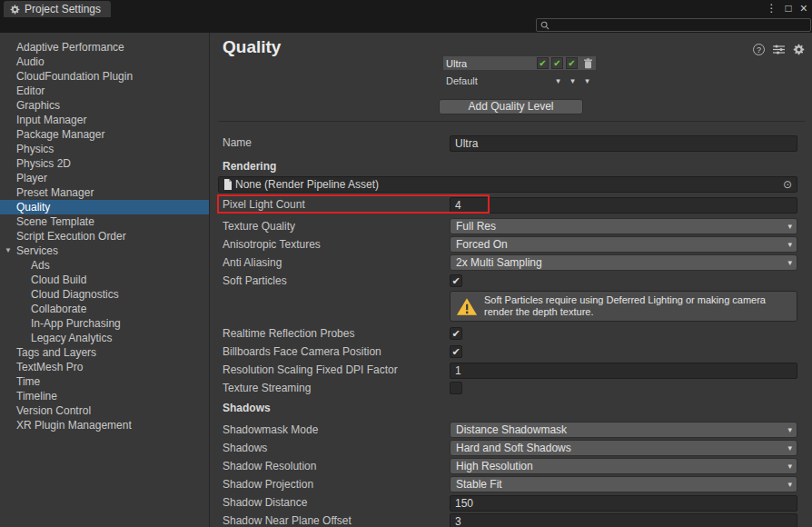  I want to click on sidebar-item-package-manager: Package Manager, so click(104, 134).